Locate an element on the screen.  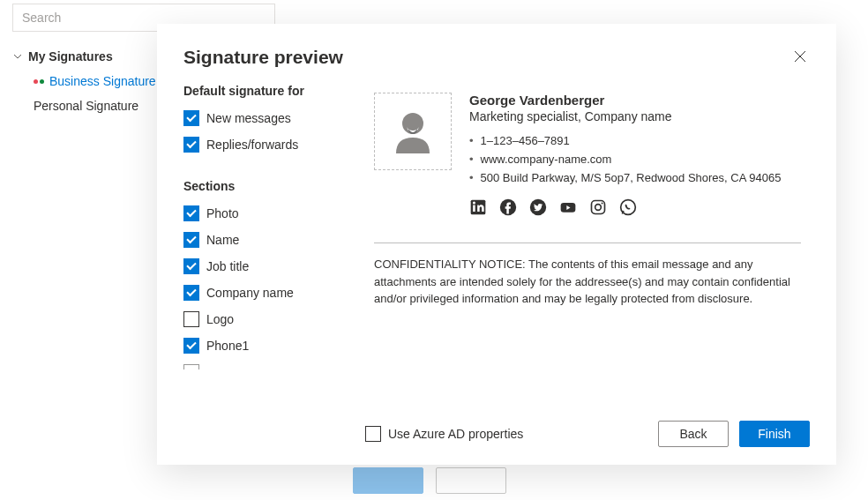
checkbox-new-messages: New messages is located at coordinates (262, 118).